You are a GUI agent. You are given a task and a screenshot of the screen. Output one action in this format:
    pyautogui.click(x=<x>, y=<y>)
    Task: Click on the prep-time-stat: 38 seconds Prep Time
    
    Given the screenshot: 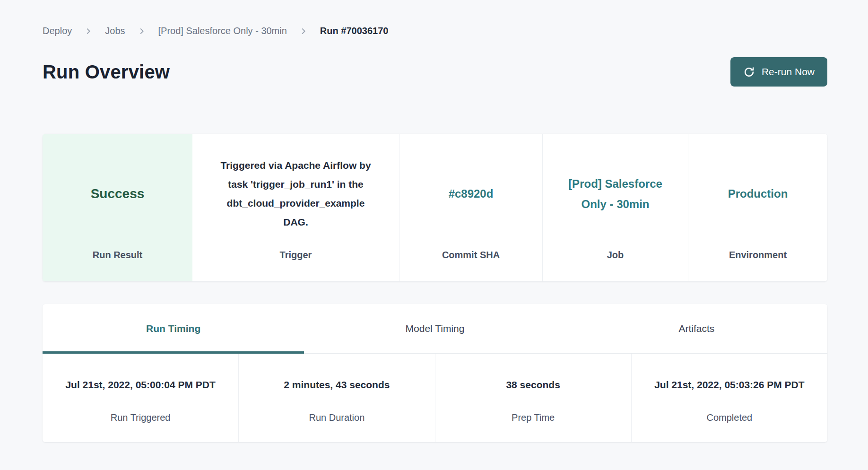 What is the action you would take?
    pyautogui.click(x=533, y=398)
    